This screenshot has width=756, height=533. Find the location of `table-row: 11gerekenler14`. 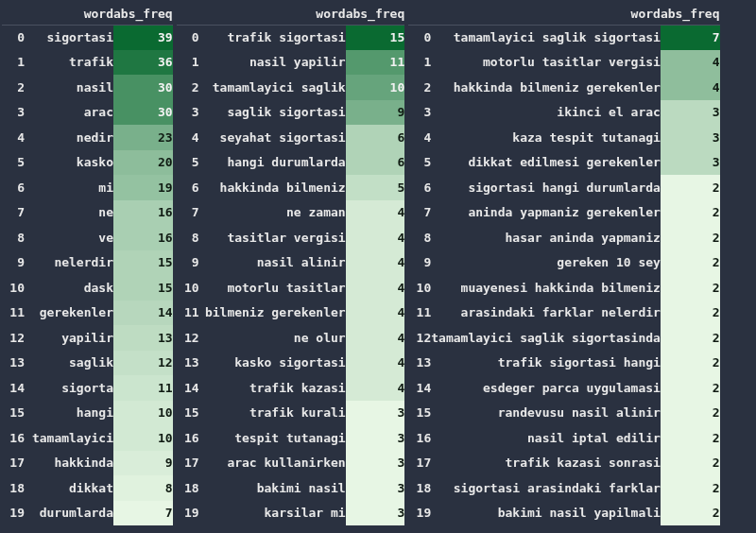

table-row: 11gerekenler14 is located at coordinates (87, 314).